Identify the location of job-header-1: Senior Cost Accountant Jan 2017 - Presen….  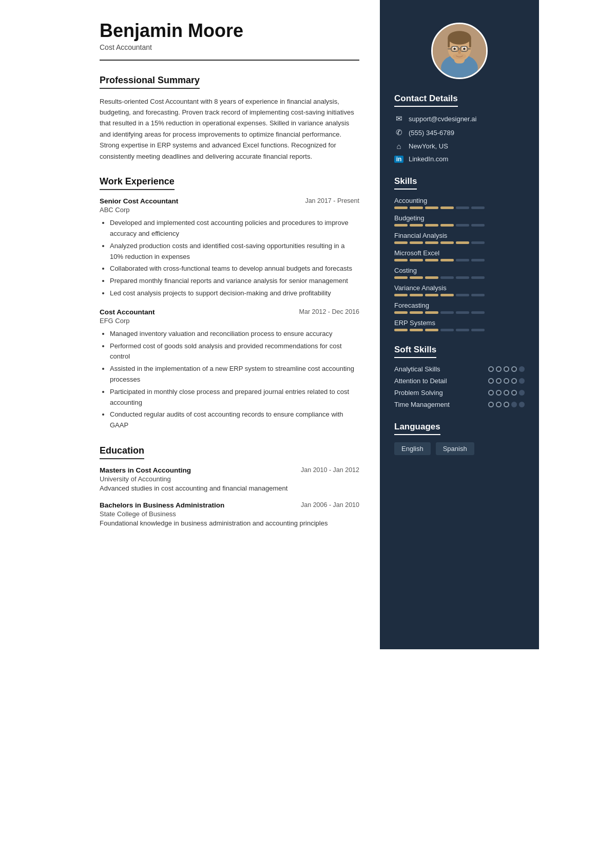
(229, 201).